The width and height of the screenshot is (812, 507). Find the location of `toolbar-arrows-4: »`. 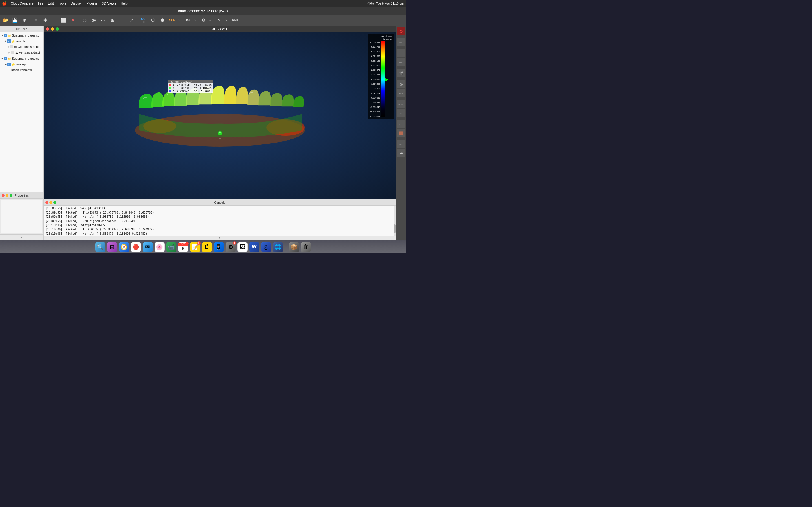

toolbar-arrows-4: » is located at coordinates (226, 20).